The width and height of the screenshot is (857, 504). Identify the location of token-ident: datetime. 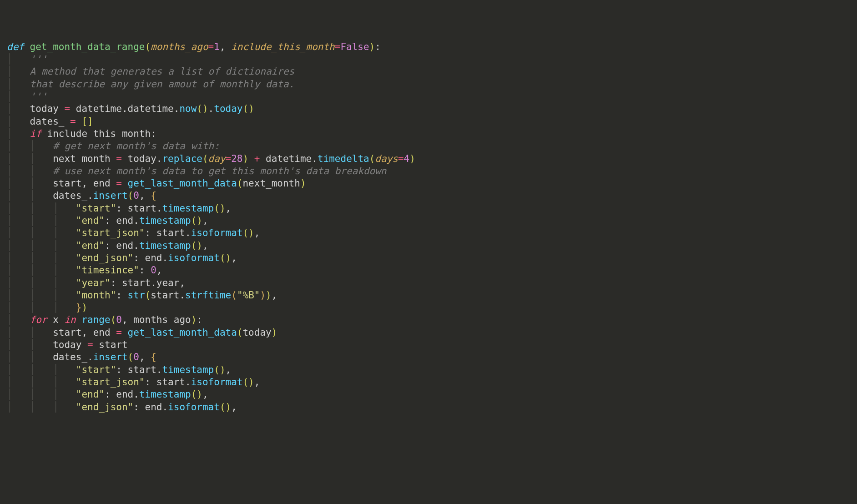
(96, 109).